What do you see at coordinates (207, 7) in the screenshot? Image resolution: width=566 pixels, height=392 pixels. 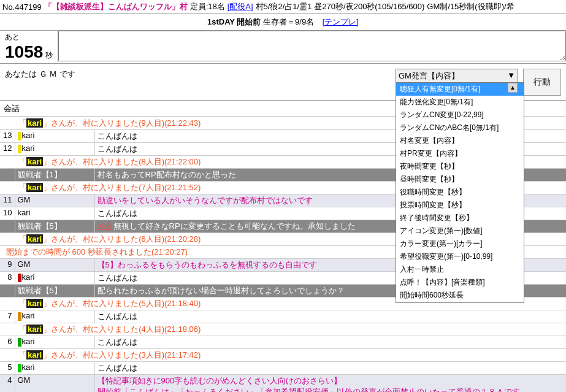 I see `capacity: 定員:18名` at bounding box center [207, 7].